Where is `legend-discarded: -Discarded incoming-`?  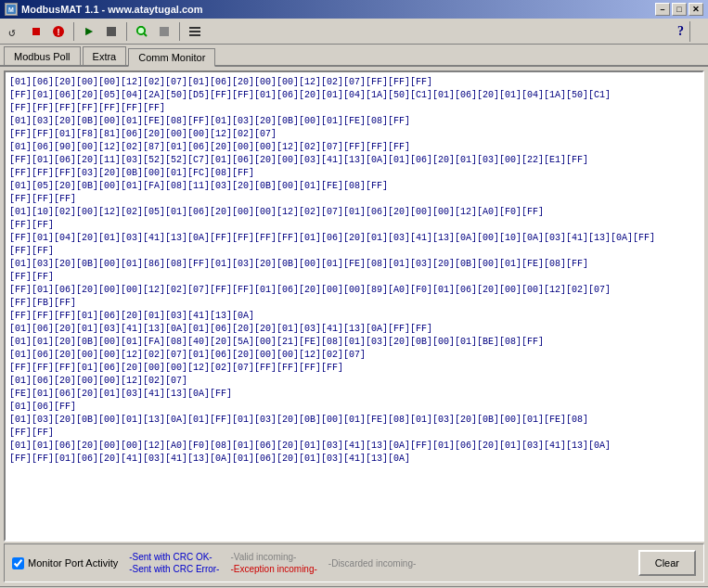 legend-discarded: -Discarded incoming- is located at coordinates (372, 564).